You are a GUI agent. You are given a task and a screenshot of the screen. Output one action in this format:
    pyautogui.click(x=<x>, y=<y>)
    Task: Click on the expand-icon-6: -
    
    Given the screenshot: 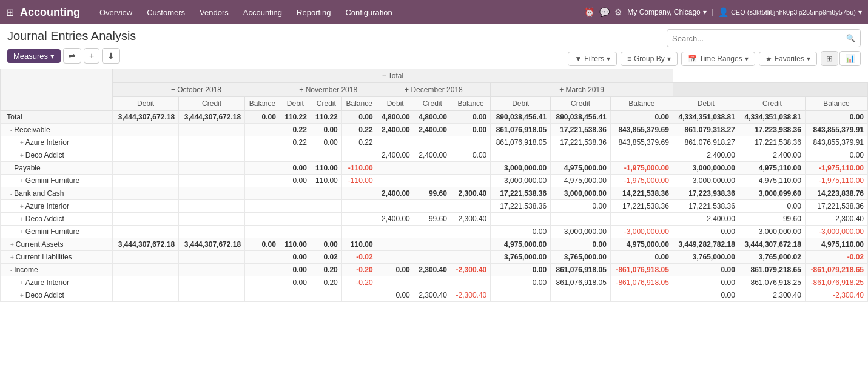 What is the action you would take?
    pyautogui.click(x=11, y=194)
    